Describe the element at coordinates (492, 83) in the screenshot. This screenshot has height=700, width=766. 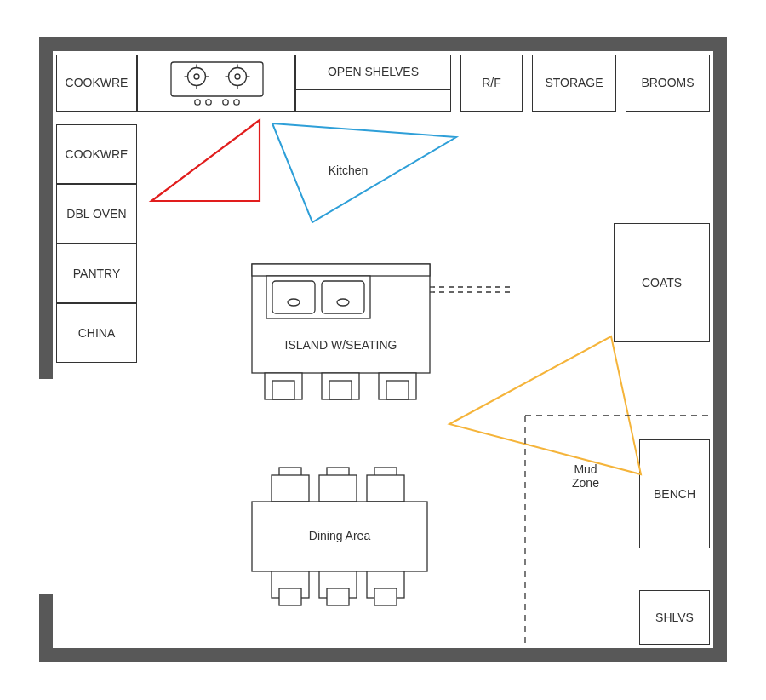
I see `label-rf: R/F` at that location.